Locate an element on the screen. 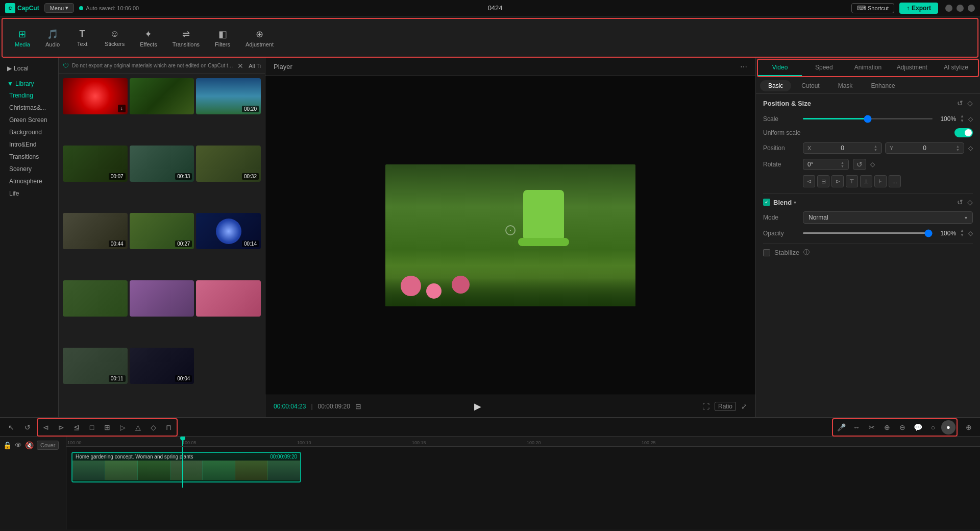 This screenshot has width=980, height=531. crop-tool: ⊓ is located at coordinates (168, 427).